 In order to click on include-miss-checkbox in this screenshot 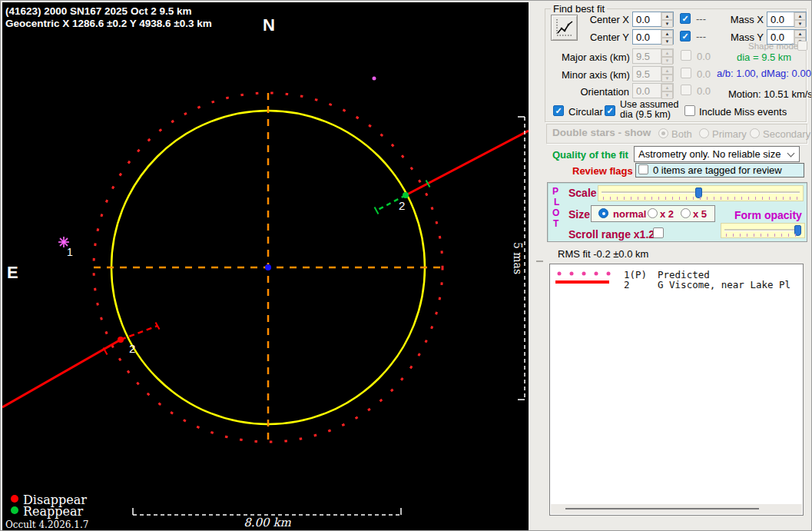, I will do `click(690, 111)`.